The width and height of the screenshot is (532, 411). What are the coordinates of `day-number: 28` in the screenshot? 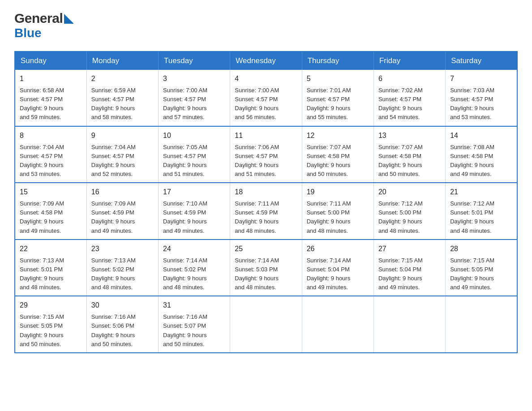 It's located at (481, 249).